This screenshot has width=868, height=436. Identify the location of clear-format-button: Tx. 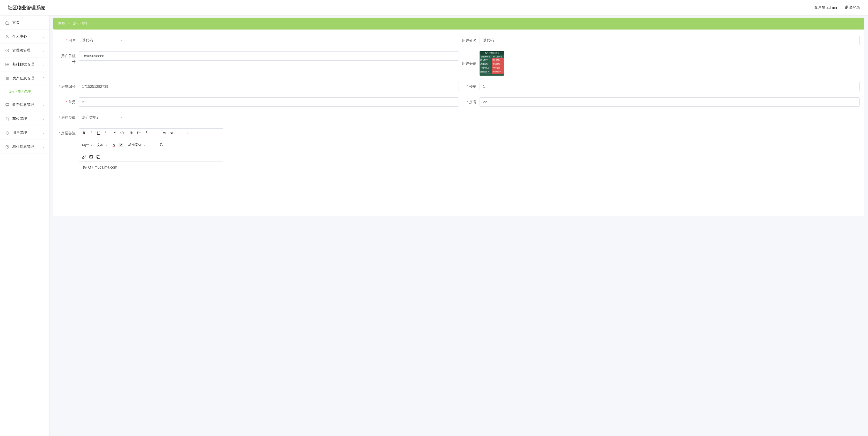
(161, 145).